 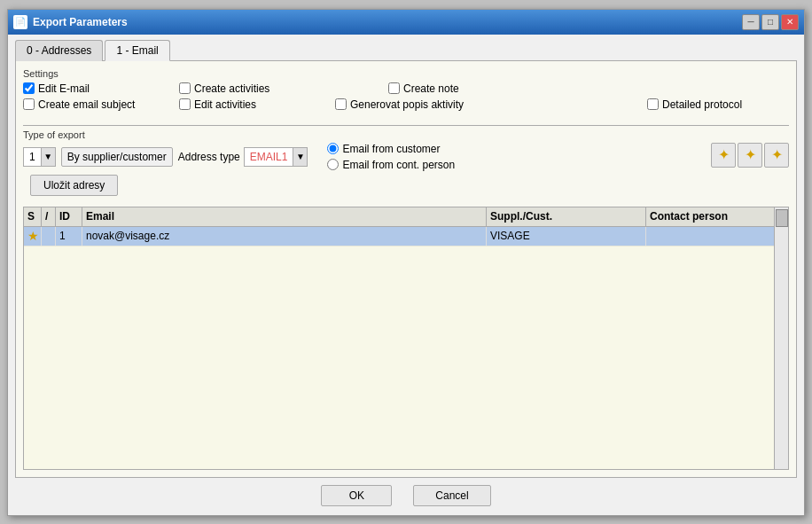 I want to click on header-suppl: Suppl./Cust., so click(x=566, y=216).